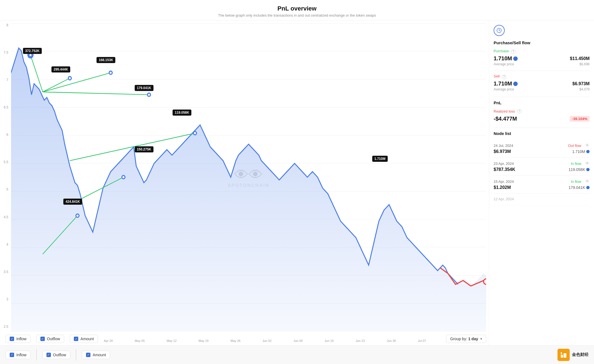 This screenshot has height=364, width=594. What do you see at coordinates (49, 355) in the screenshot?
I see `bottom-outflow-checkbox: ✓` at bounding box center [49, 355].